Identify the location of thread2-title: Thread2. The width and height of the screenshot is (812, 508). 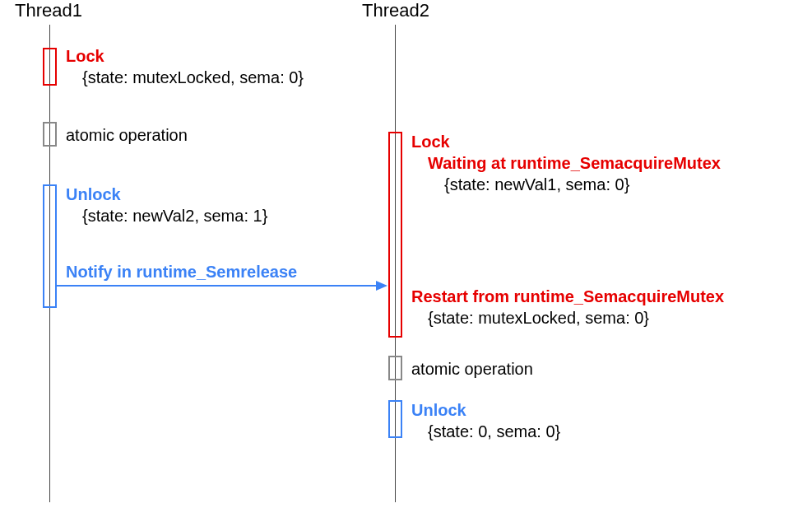
(396, 11).